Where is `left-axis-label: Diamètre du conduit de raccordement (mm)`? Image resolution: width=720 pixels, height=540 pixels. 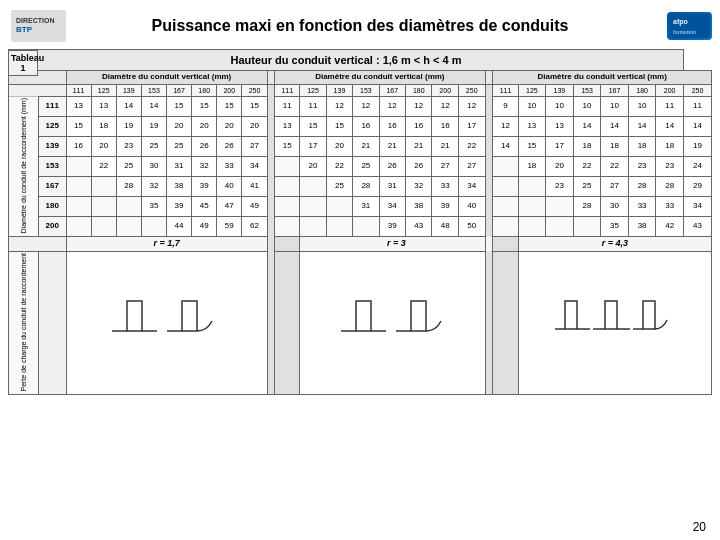
left-axis-label: Diamètre du conduit de raccordement (mm) is located at coordinates (24, 166).